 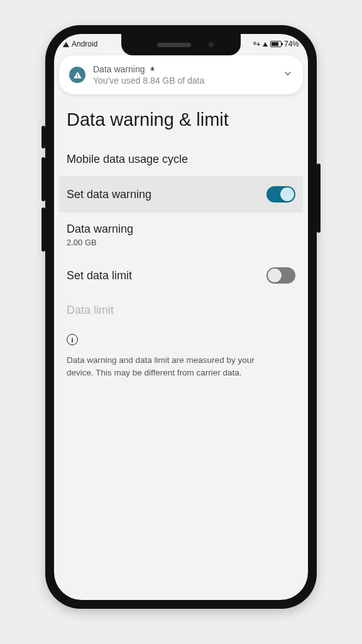 I want to click on bug-icon, so click(x=152, y=69).